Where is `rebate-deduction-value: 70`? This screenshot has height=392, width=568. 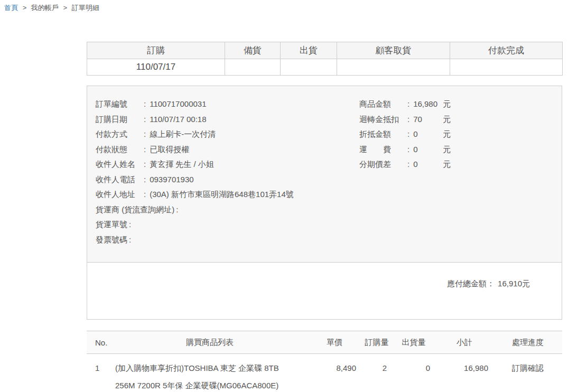
rebate-deduction-value: 70 is located at coordinates (428, 119).